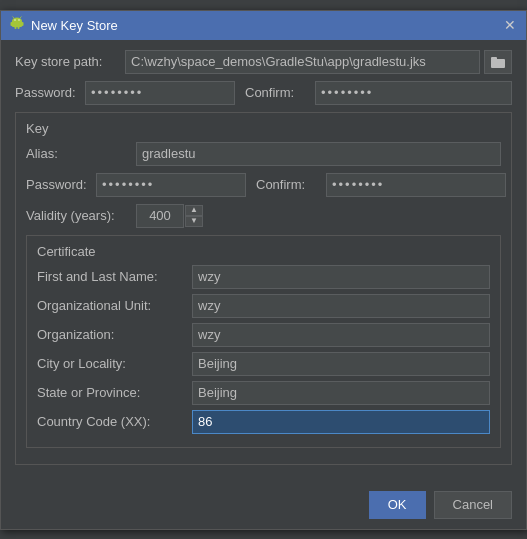  Describe the element at coordinates (160, 216) in the screenshot. I see `validity-input` at that location.